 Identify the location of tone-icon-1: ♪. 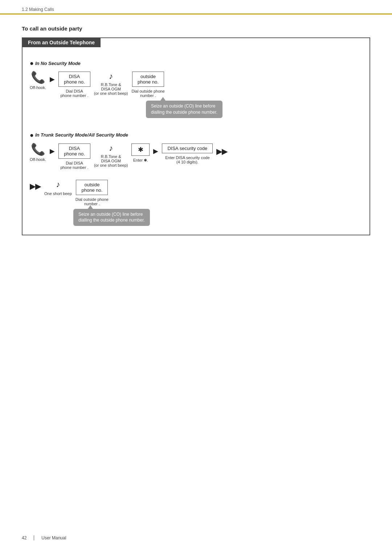
(111, 76).